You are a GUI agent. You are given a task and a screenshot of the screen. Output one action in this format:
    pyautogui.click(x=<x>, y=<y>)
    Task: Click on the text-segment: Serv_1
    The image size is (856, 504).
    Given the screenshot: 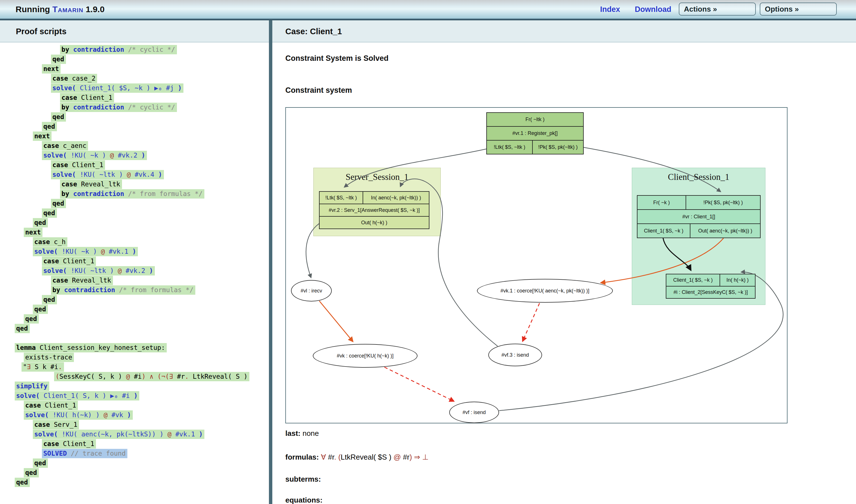 What is the action you would take?
    pyautogui.click(x=65, y=425)
    